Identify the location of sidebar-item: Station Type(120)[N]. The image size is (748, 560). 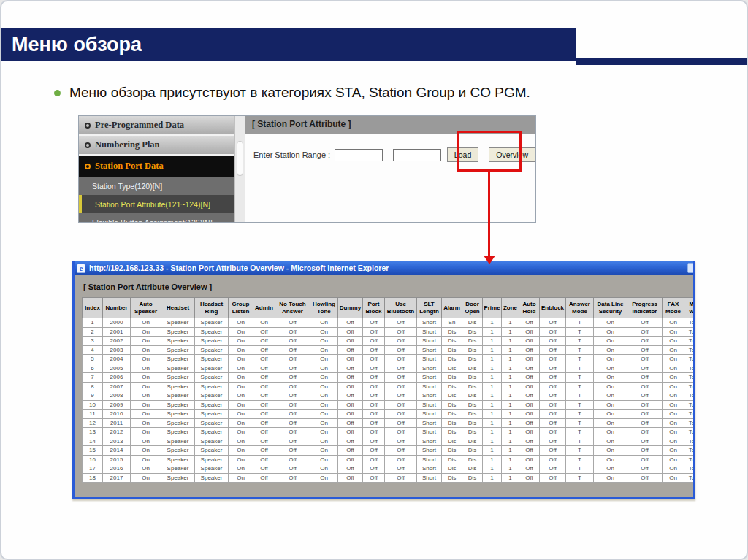
(156, 185).